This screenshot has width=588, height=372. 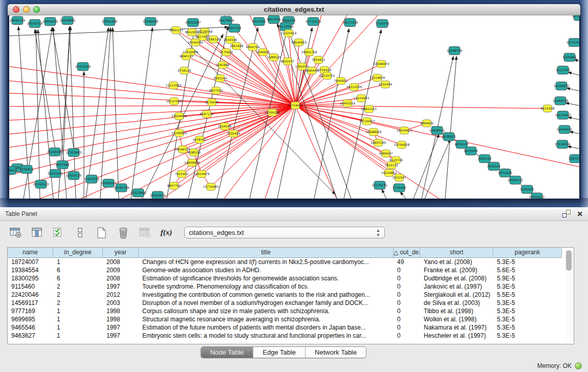 I want to click on tab-node-table: Node Table, so click(x=227, y=352).